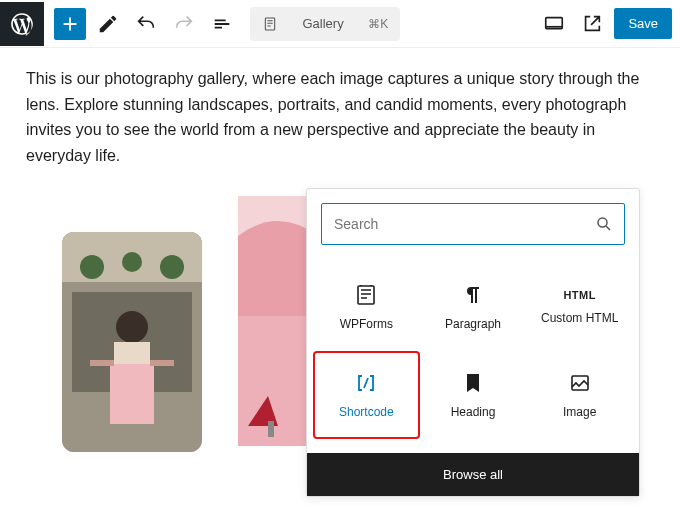 Image resolution: width=680 pixels, height=513 pixels. I want to click on block-heading: Heading, so click(474, 395).